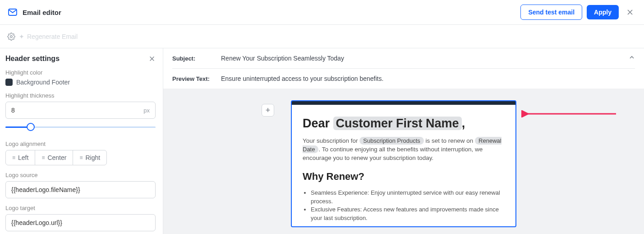 This screenshot has height=234, width=644. Describe the element at coordinates (54, 158) in the screenshot. I see `align-center-button: ≡Center` at that location.